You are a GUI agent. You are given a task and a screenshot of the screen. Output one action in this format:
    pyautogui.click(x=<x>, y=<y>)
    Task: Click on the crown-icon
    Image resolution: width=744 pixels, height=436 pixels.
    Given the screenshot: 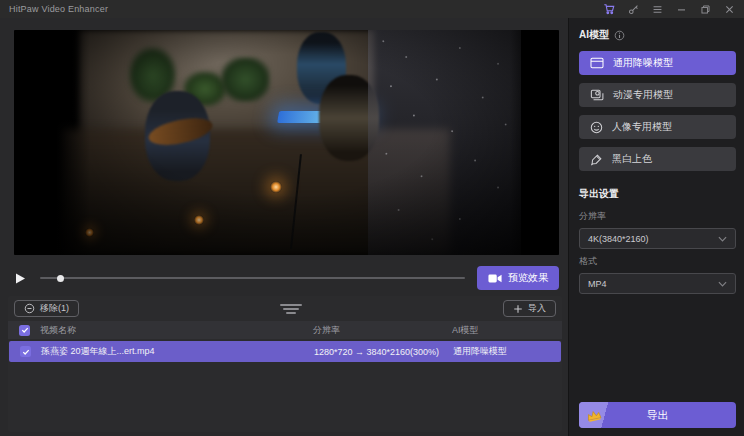 What is the action you would take?
    pyautogui.click(x=594, y=416)
    